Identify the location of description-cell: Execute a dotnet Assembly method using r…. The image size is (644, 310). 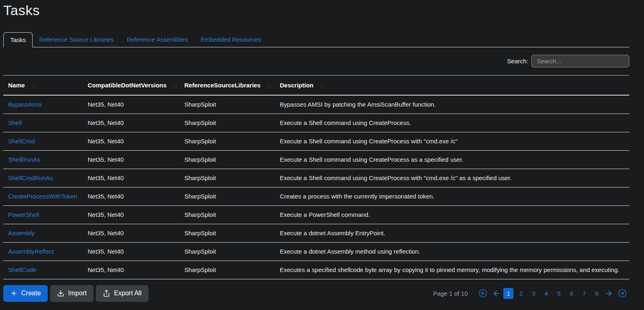
(452, 252).